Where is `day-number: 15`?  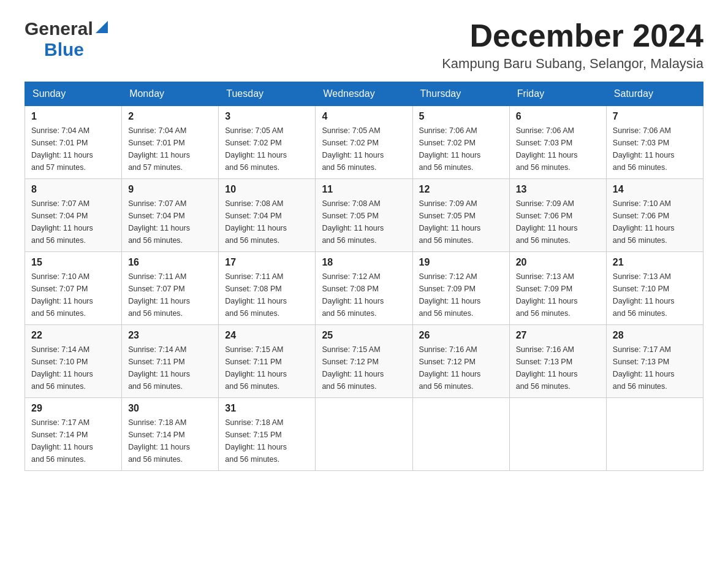
day-number: 15 is located at coordinates (74, 262).